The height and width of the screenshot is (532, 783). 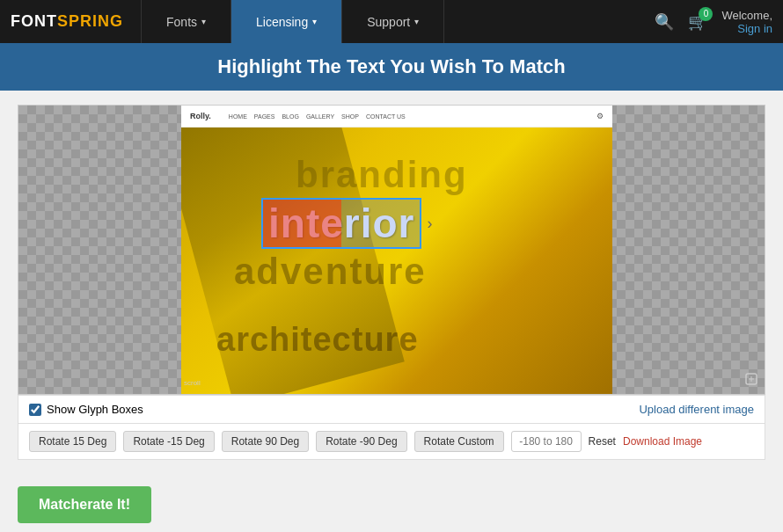 I want to click on website-nav-home: HOME, so click(x=238, y=116).